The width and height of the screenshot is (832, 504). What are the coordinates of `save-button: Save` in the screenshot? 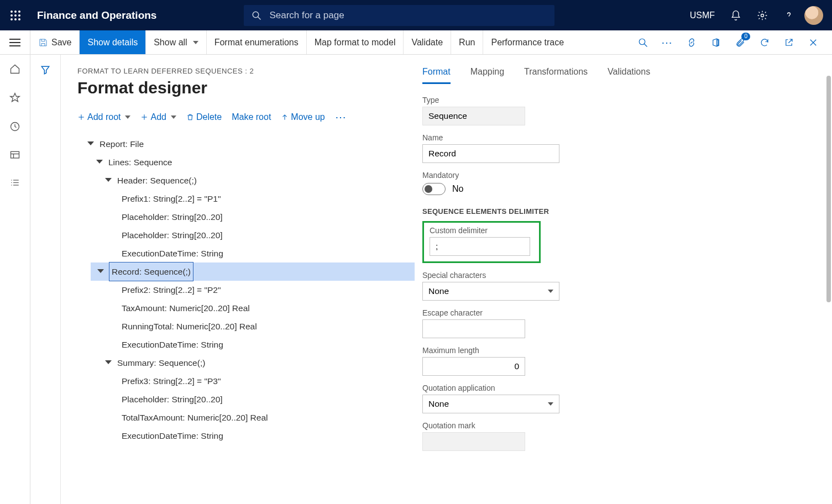 It's located at (55, 42).